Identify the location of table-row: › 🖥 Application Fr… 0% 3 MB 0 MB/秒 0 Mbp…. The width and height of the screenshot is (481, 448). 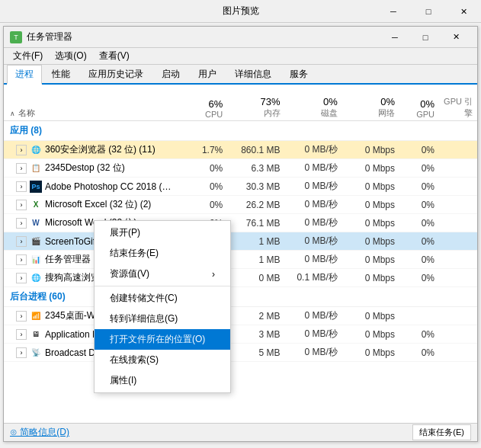
(241, 334).